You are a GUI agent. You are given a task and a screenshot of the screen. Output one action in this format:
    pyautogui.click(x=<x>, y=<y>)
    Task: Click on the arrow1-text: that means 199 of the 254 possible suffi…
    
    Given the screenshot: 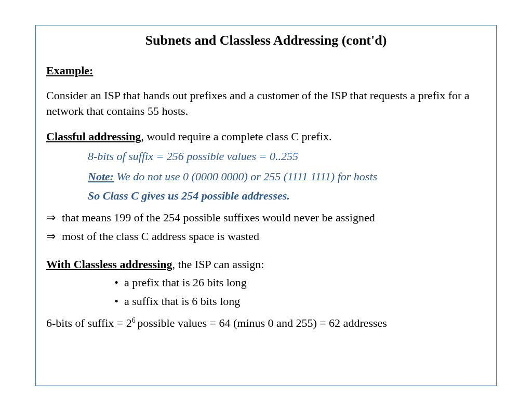 What is the action you would take?
    pyautogui.click(x=218, y=218)
    